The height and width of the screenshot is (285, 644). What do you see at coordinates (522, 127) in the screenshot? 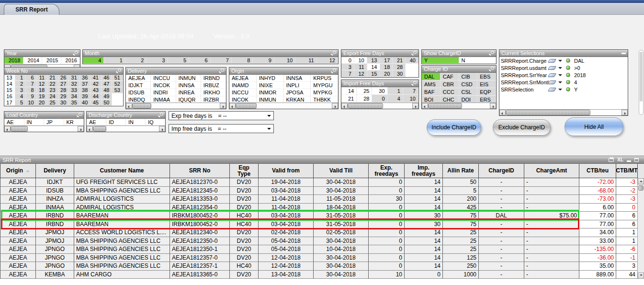
I see `exclude-chargeid-button: Exclude ChargeID` at bounding box center [522, 127].